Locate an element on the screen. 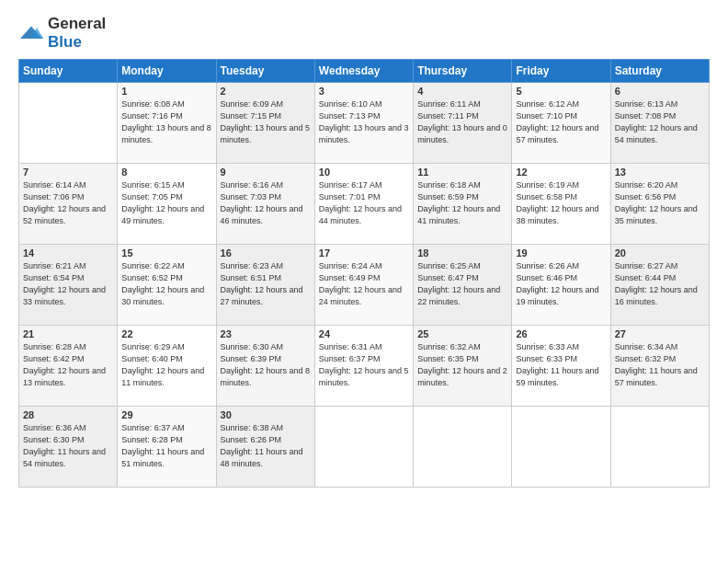 This screenshot has width=728, height=563. day-info: Sunrise: 6:19 AMSunset: 6:58 PMDaylight:… is located at coordinates (561, 203).